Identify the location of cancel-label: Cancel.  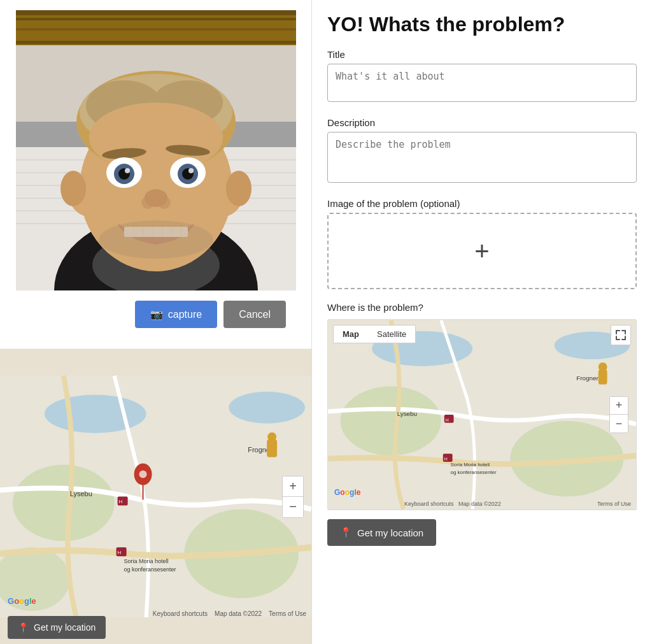
(255, 315).